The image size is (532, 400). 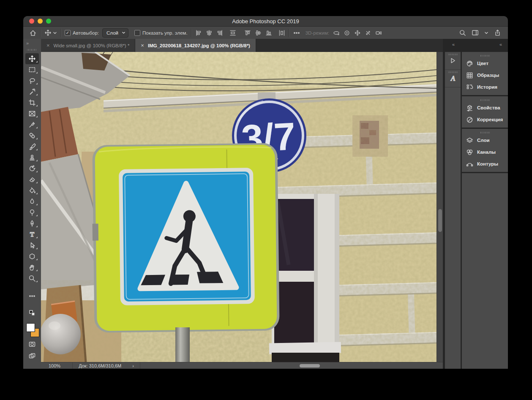 What do you see at coordinates (55, 366) in the screenshot?
I see `zoom-level-field: 100%` at bounding box center [55, 366].